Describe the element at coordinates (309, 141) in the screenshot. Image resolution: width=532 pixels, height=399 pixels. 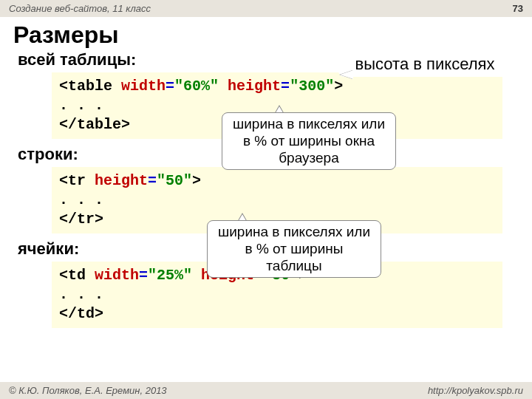
I see `callout-width-browser: ширина в пикселях или в % от ширины окна…` at that location.